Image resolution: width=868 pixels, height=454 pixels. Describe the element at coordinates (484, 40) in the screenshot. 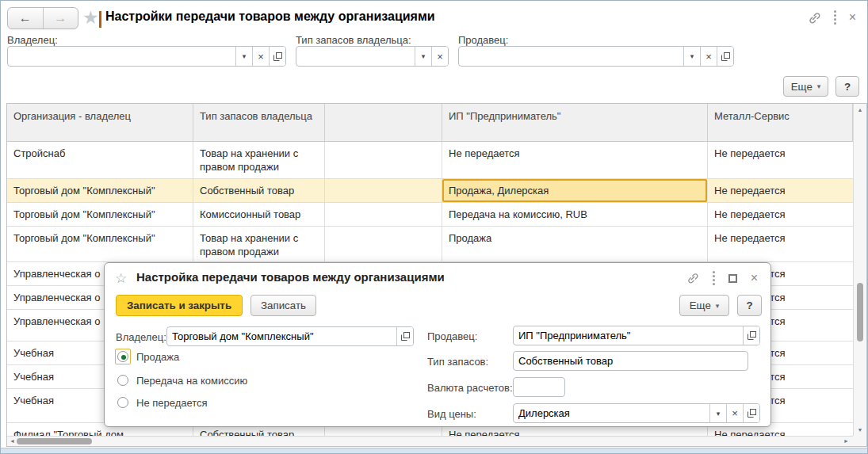

I see `seller-filter-label: Продавец:` at that location.